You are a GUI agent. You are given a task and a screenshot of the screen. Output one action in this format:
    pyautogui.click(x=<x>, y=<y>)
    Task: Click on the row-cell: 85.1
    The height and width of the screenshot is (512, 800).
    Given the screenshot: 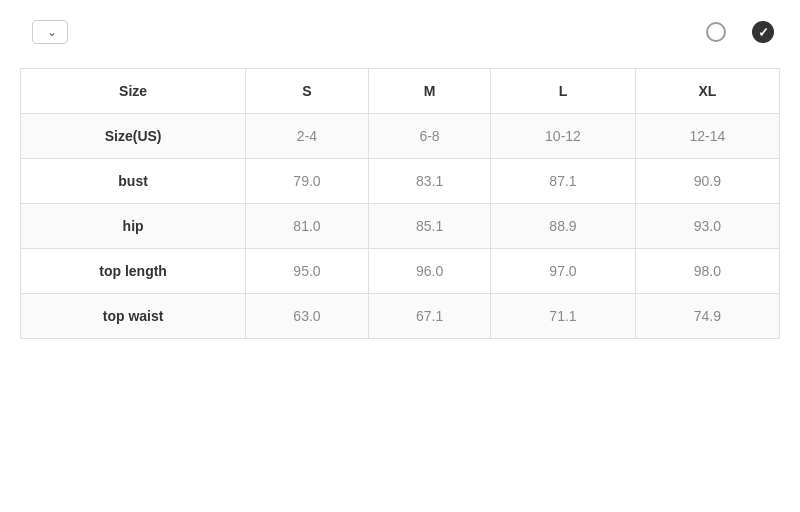 What is the action you would take?
    pyautogui.click(x=430, y=226)
    